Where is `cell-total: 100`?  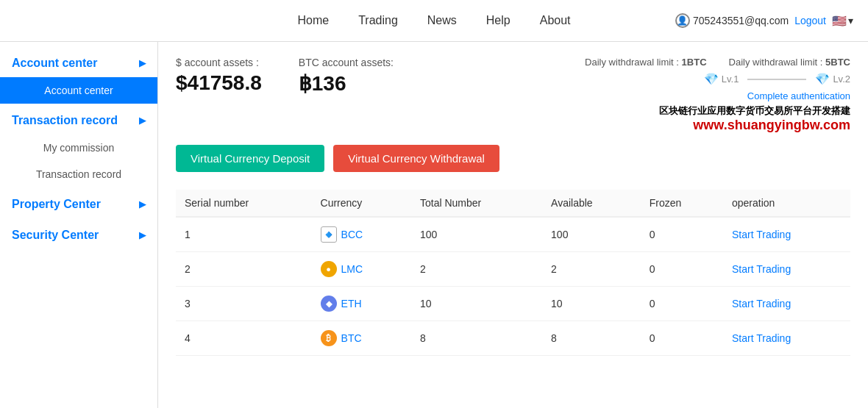 cell-total: 100 is located at coordinates (477, 235).